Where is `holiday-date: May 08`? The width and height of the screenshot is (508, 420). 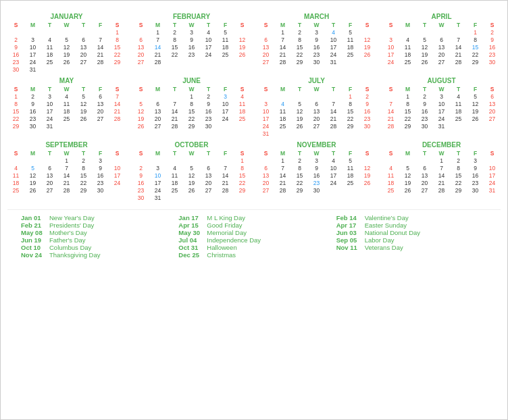 holiday-date: May 08 is located at coordinates (34, 232).